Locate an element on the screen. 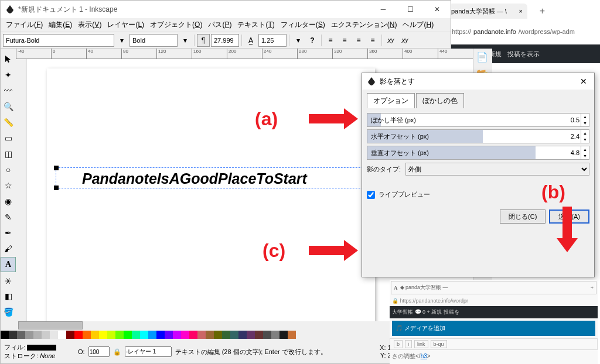  horizontal-scrollbar is located at coordinates (206, 326).